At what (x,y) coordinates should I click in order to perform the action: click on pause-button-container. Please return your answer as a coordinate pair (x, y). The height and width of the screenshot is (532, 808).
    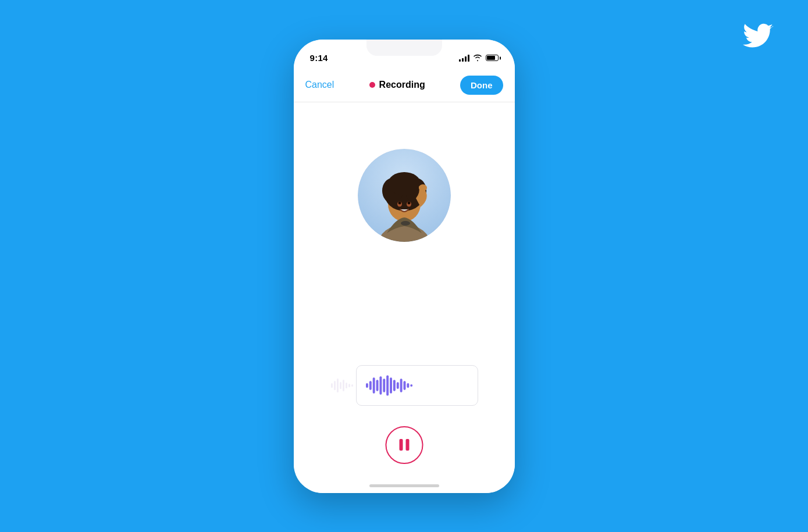
    Looking at the image, I should click on (404, 445).